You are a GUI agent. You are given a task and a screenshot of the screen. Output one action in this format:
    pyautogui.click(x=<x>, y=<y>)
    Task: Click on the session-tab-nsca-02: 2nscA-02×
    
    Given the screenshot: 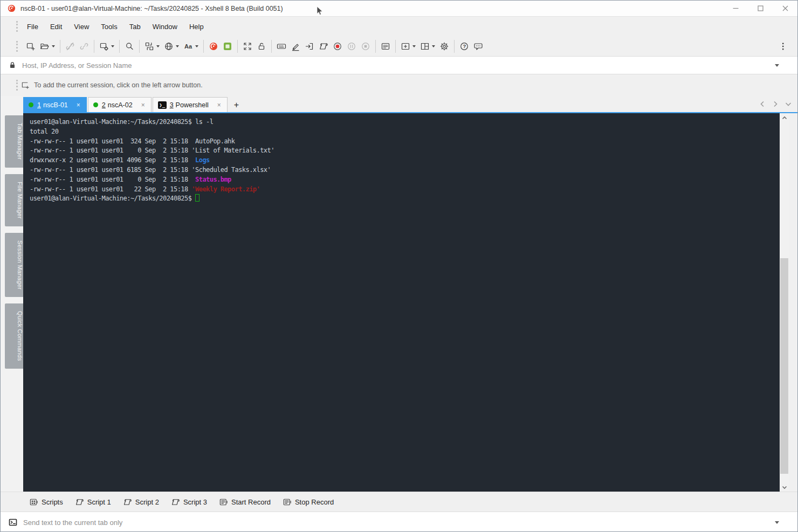 What is the action you would take?
    pyautogui.click(x=120, y=105)
    